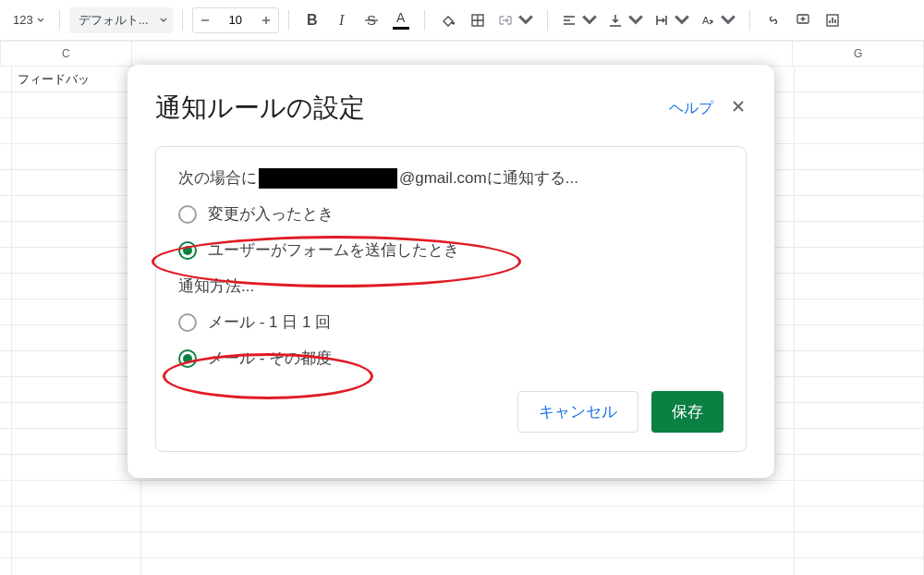 Image resolution: width=924 pixels, height=575 pixels. Describe the element at coordinates (579, 20) in the screenshot. I see `h-align-button` at that location.